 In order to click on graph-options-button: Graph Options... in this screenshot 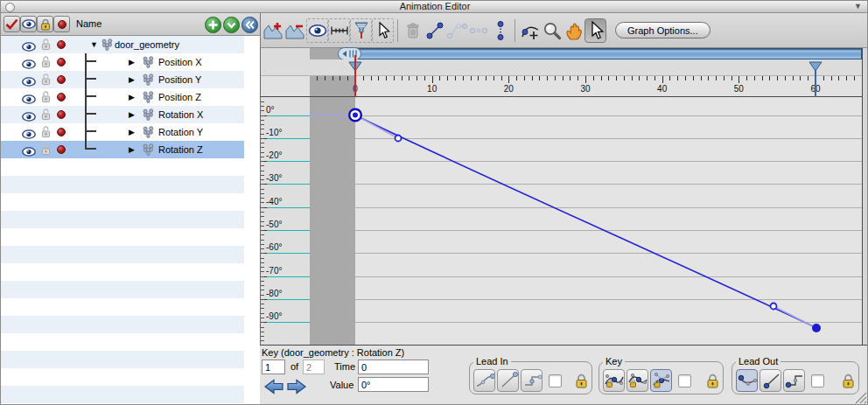, I will do `click(663, 30)`.